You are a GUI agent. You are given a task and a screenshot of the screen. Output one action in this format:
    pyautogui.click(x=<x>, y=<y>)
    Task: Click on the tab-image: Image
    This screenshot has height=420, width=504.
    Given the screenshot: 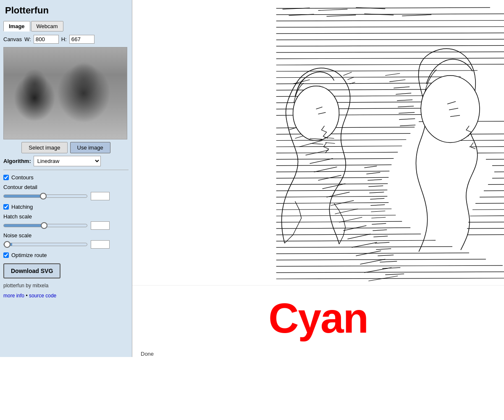 What is the action you would take?
    pyautogui.click(x=17, y=26)
    